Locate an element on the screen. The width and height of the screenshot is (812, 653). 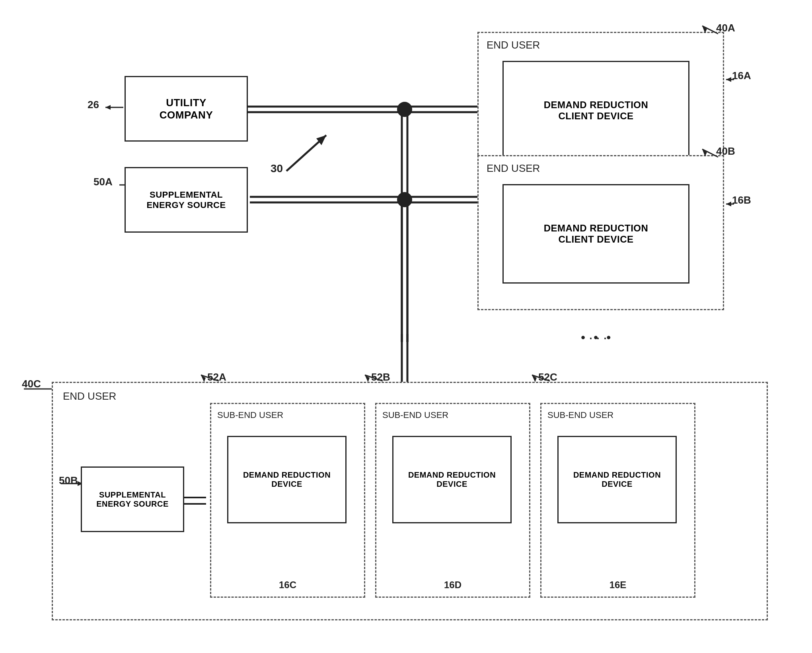
ref-50a: 50A is located at coordinates (103, 182).